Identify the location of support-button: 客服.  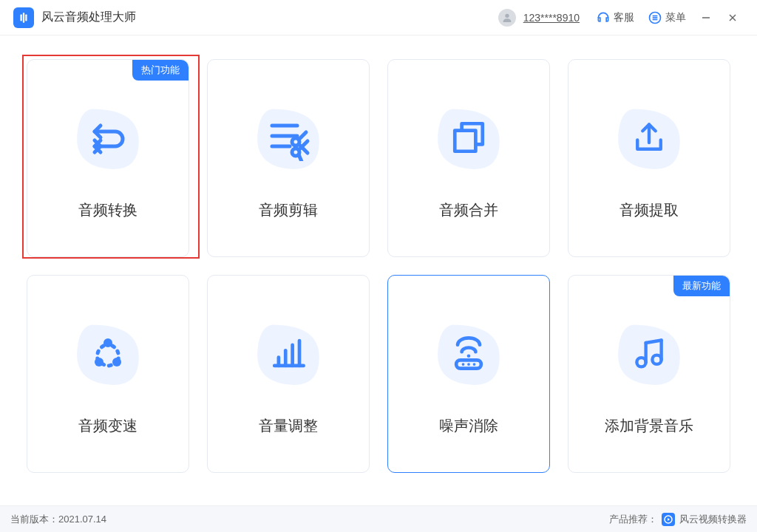
(615, 18).